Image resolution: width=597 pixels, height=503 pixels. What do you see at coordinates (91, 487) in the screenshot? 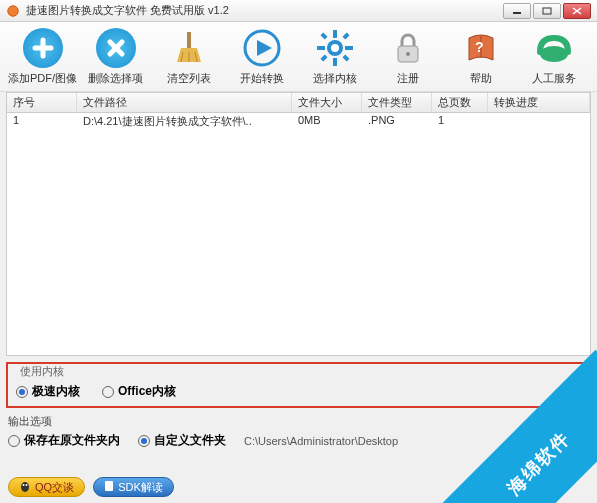
I see `footer-bar: QQ交谈 SDK解读` at bounding box center [91, 487].